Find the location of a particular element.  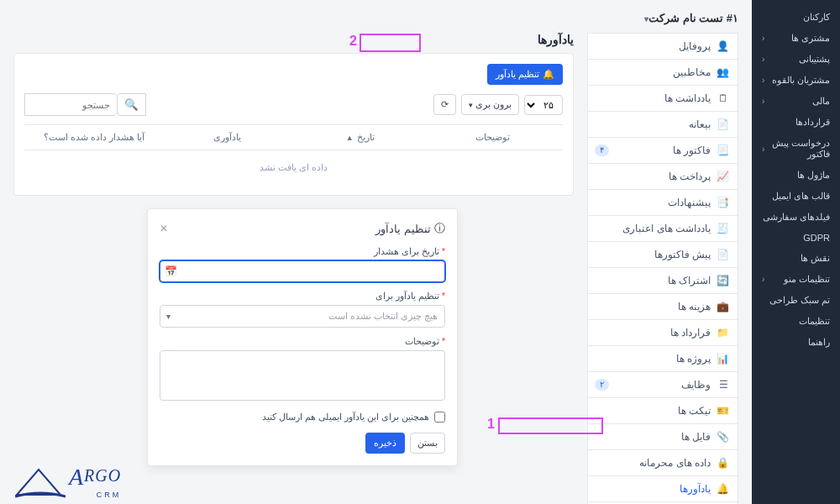

nav-item-icon: 📈 is located at coordinates (723, 176).